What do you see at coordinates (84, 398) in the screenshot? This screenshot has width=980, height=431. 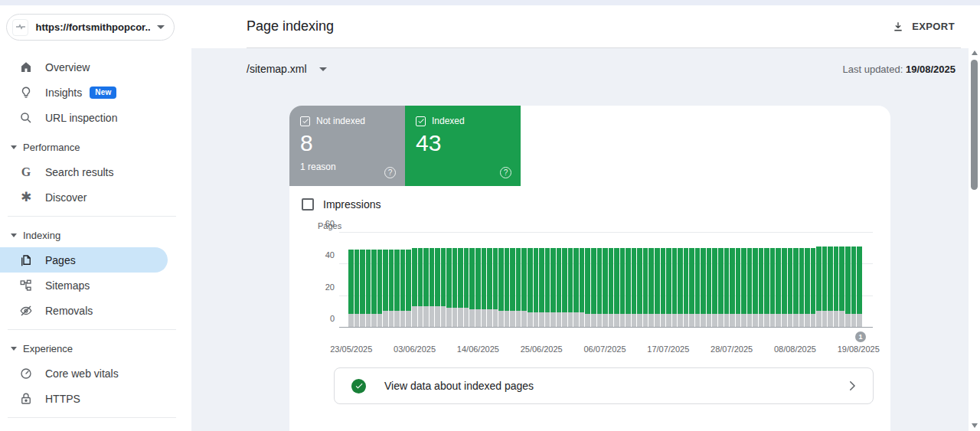 I see `sidebar-item-https: HTTPS` at bounding box center [84, 398].